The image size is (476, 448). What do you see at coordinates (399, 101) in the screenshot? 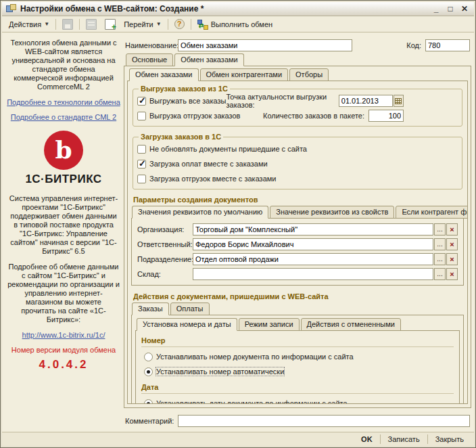
I see `calendar-button` at bounding box center [399, 101].